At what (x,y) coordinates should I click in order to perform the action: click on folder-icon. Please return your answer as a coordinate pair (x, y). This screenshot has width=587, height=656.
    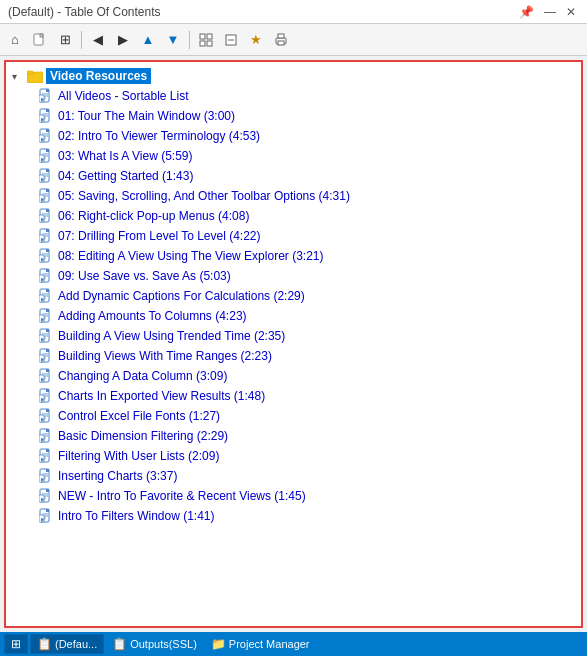
    Looking at the image, I should click on (35, 76).